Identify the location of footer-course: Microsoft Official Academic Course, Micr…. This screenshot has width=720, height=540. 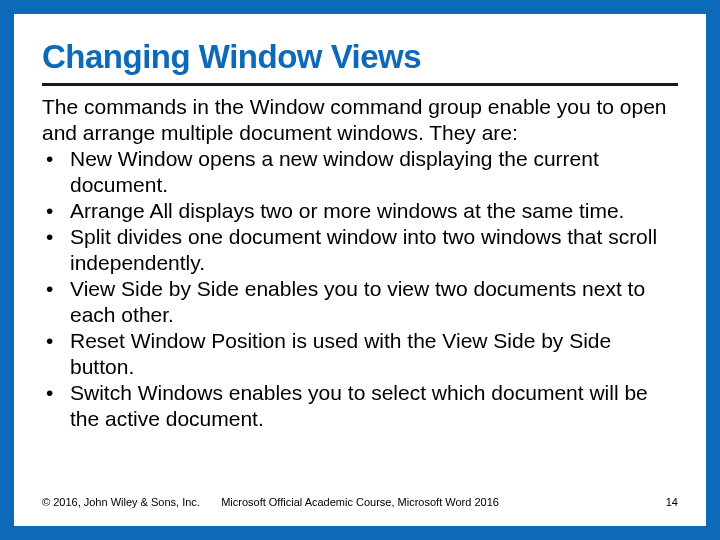
(360, 502).